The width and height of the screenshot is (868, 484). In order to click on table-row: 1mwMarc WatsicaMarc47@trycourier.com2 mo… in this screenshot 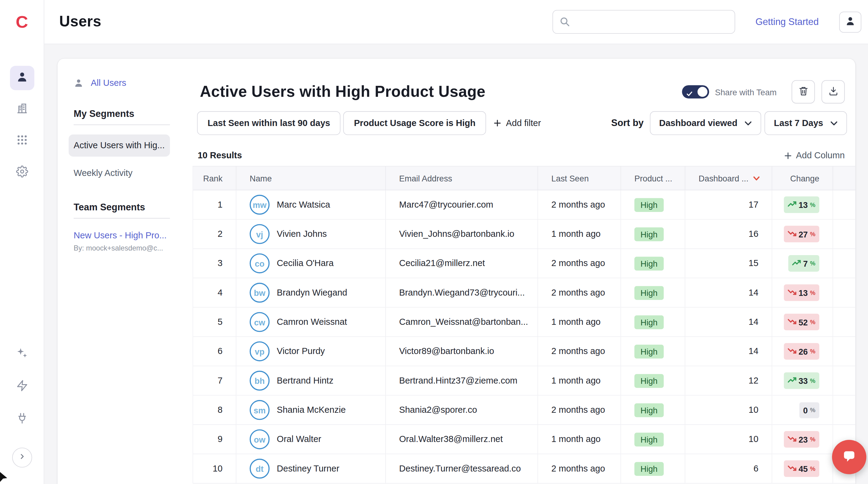, I will do `click(524, 205)`.